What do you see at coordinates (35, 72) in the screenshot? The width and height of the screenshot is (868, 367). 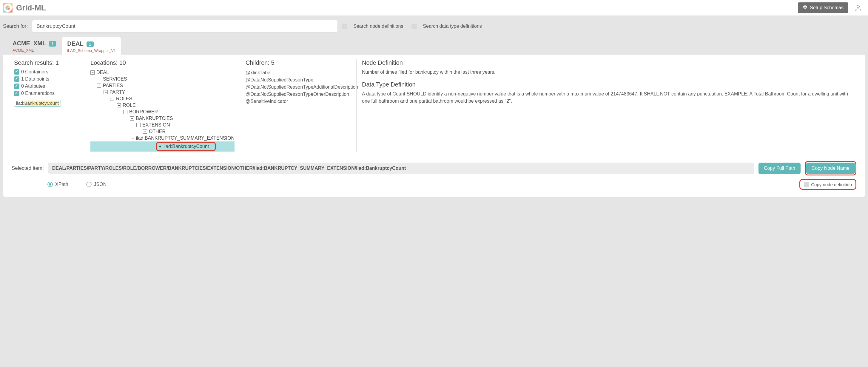 I see `filter-containers-label: 0 Containers` at bounding box center [35, 72].